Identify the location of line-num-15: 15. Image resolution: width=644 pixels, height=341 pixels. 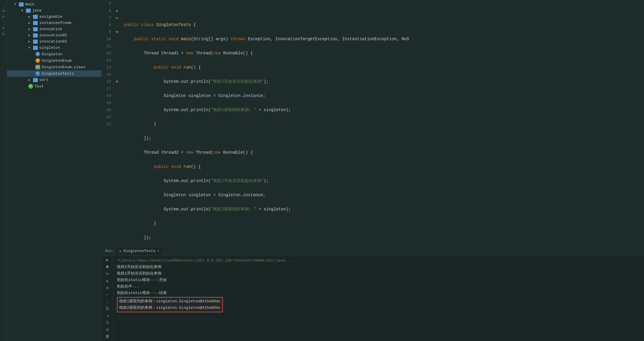
(107, 74).